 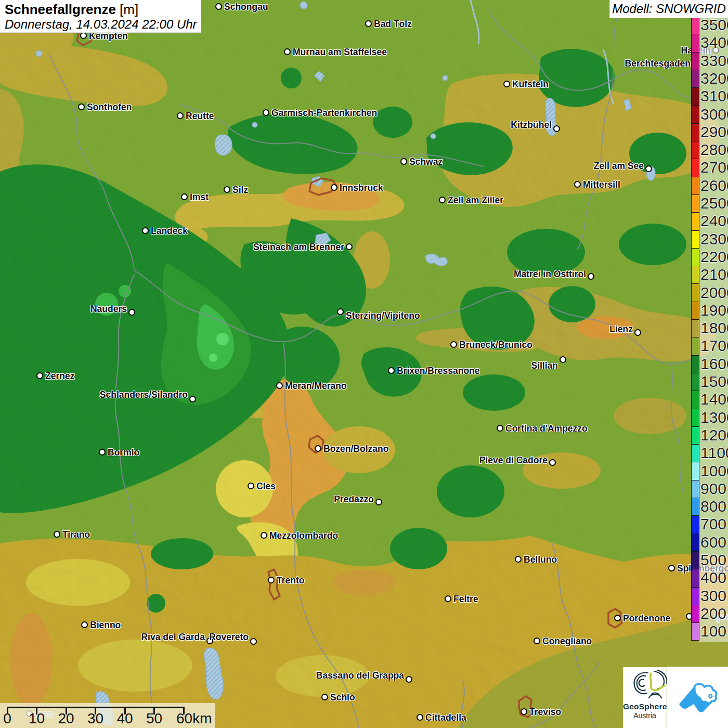 I want to click on city-label: Landeck, so click(x=170, y=231).